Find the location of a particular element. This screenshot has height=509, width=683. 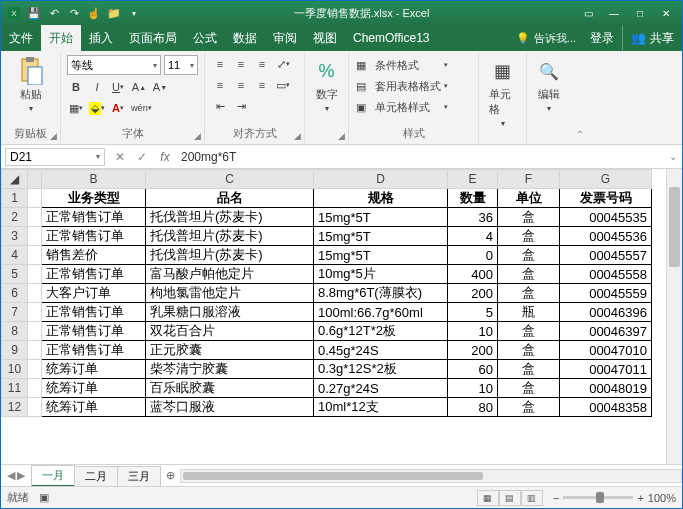

align-left-button: ≡ is located at coordinates (220, 85).